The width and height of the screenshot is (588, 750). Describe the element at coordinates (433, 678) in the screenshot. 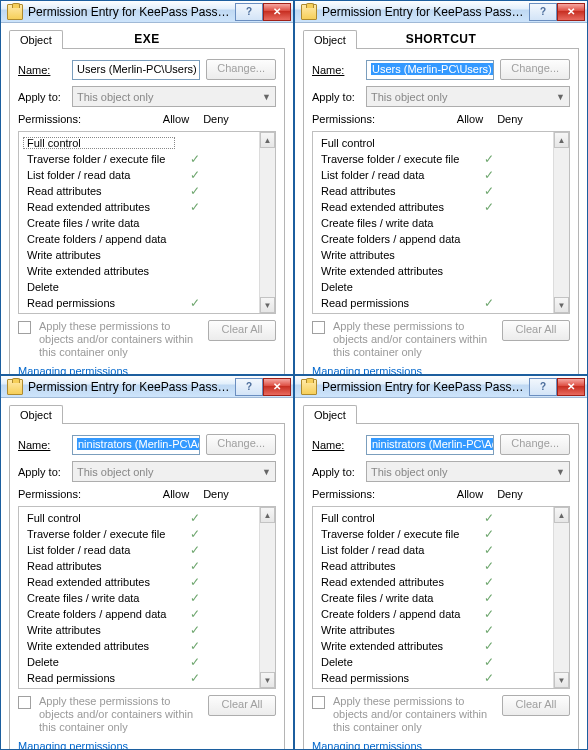

I see `permission-row: Read permissions✓` at that location.